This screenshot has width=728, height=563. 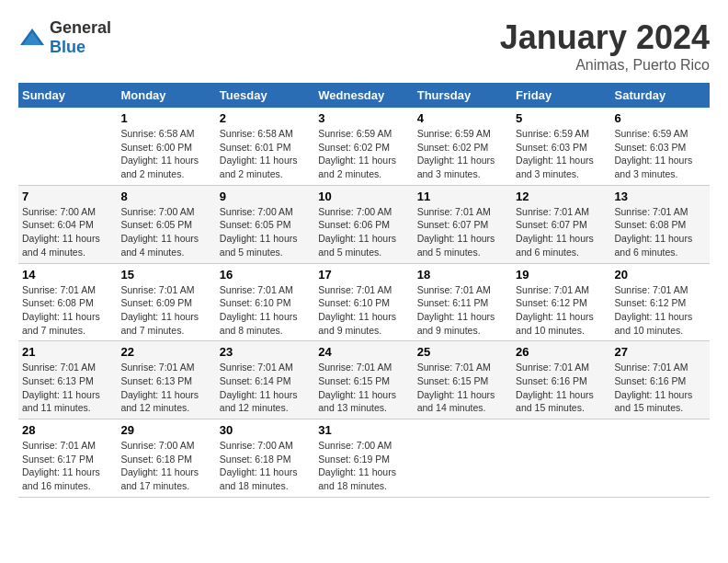 What do you see at coordinates (165, 274) in the screenshot?
I see `day-number: 15` at bounding box center [165, 274].